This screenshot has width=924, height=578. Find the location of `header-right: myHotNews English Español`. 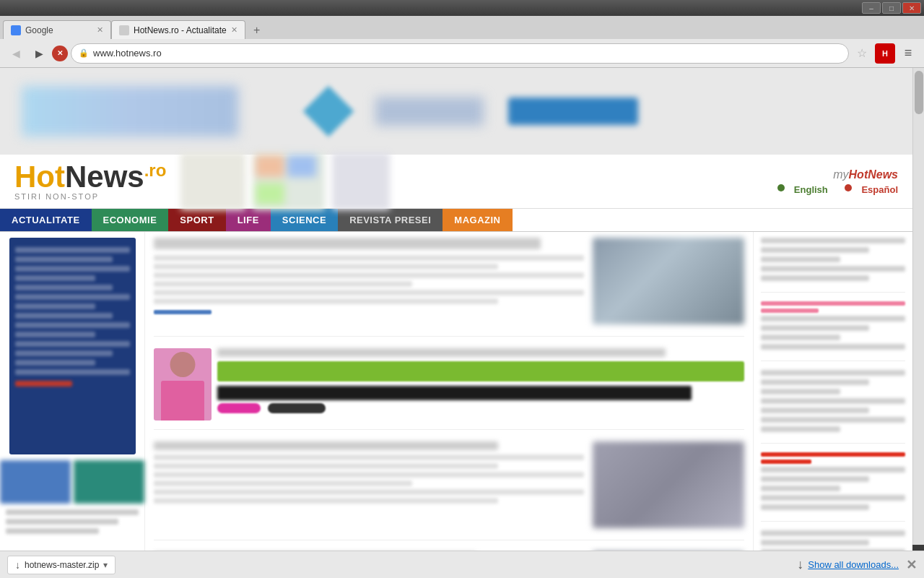

header-right: myHotNews English Español is located at coordinates (837, 182).